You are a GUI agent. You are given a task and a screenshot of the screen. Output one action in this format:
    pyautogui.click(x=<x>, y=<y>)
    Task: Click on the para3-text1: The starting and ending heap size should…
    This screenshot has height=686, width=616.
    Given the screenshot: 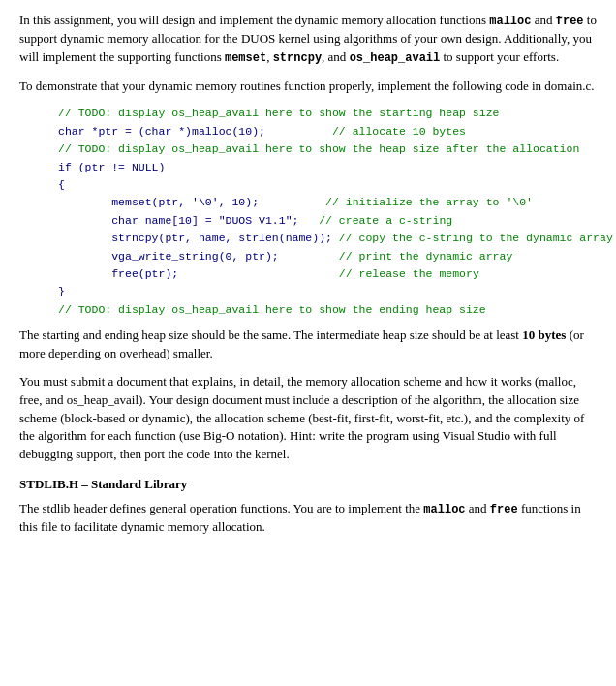 What is the action you would take?
    pyautogui.click(x=271, y=335)
    